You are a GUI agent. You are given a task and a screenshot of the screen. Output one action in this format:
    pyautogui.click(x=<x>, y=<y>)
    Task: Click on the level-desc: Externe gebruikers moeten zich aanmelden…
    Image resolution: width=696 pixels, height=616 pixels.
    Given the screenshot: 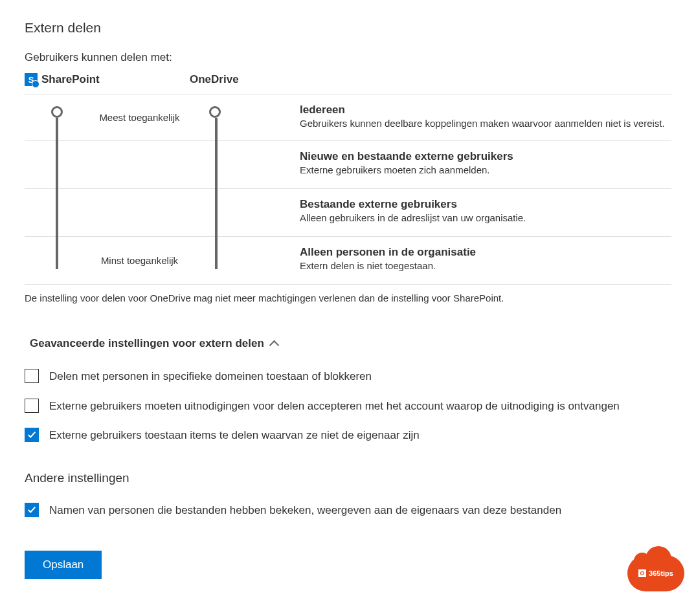 What is the action you would take?
    pyautogui.click(x=486, y=170)
    